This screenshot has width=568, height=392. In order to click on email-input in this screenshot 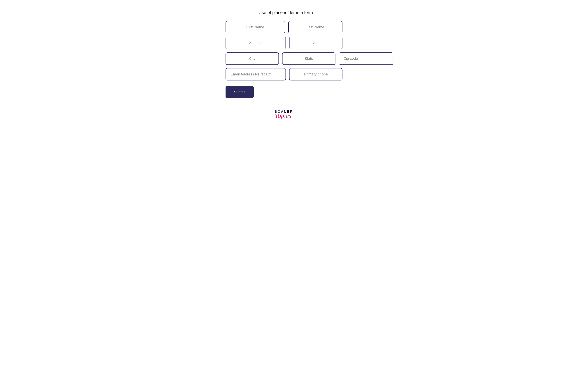, I will do `click(256, 74)`.